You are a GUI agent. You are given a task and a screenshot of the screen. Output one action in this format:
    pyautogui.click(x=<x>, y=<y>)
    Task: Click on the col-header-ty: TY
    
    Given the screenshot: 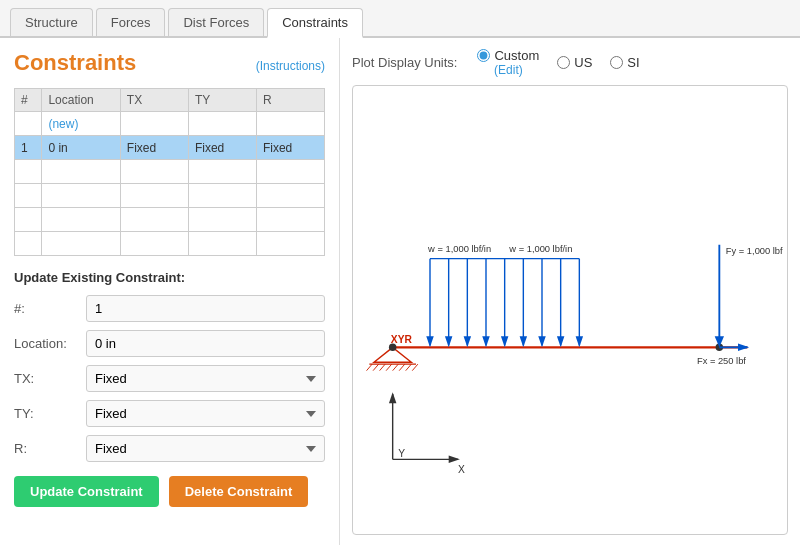 What is the action you would take?
    pyautogui.click(x=222, y=100)
    